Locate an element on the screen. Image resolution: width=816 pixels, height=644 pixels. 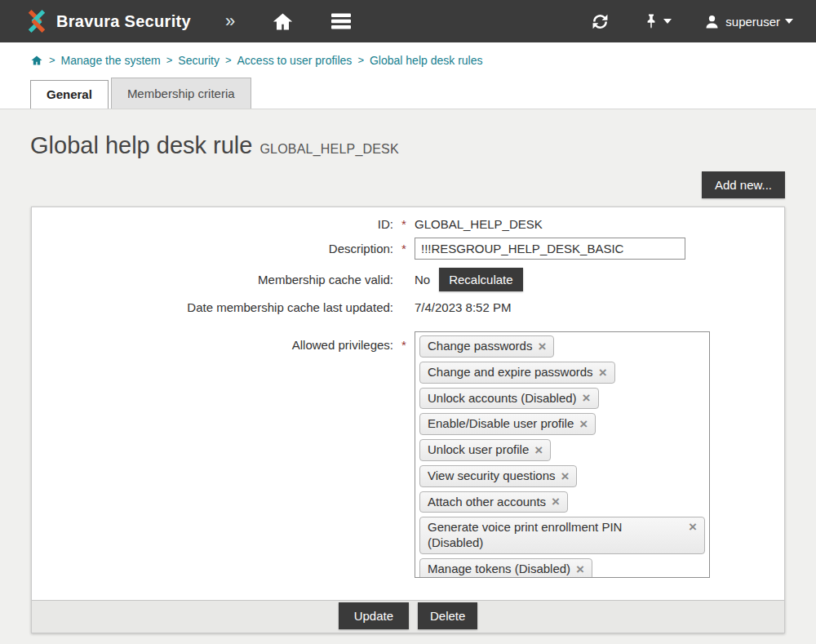
privilege-chip-label: Generate voice print enrollment PIN (Dis… is located at coordinates (546, 535).